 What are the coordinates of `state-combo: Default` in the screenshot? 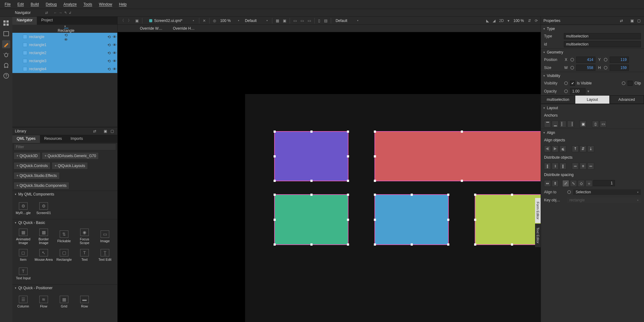 It's located at (347, 21).